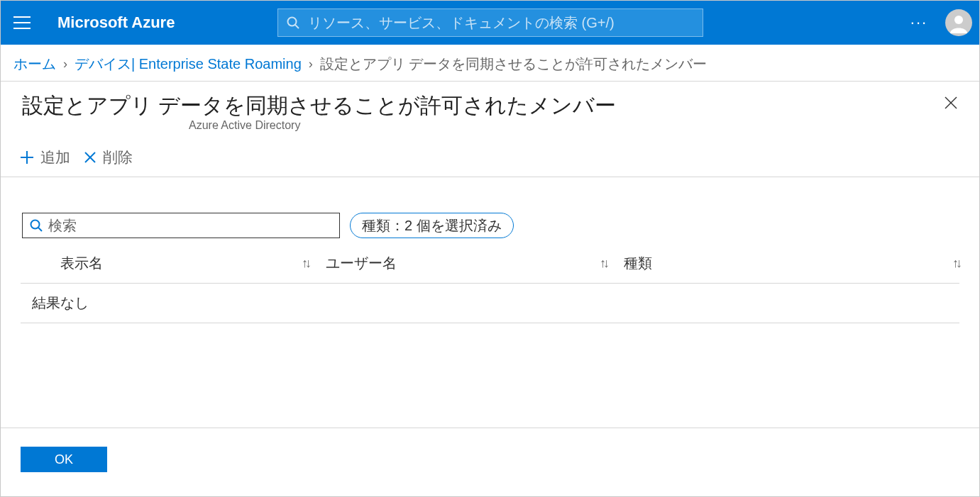 Image resolution: width=980 pixels, height=497 pixels. What do you see at coordinates (173, 264) in the screenshot?
I see `column-header-display-name: 表示名 ↑↓` at bounding box center [173, 264].